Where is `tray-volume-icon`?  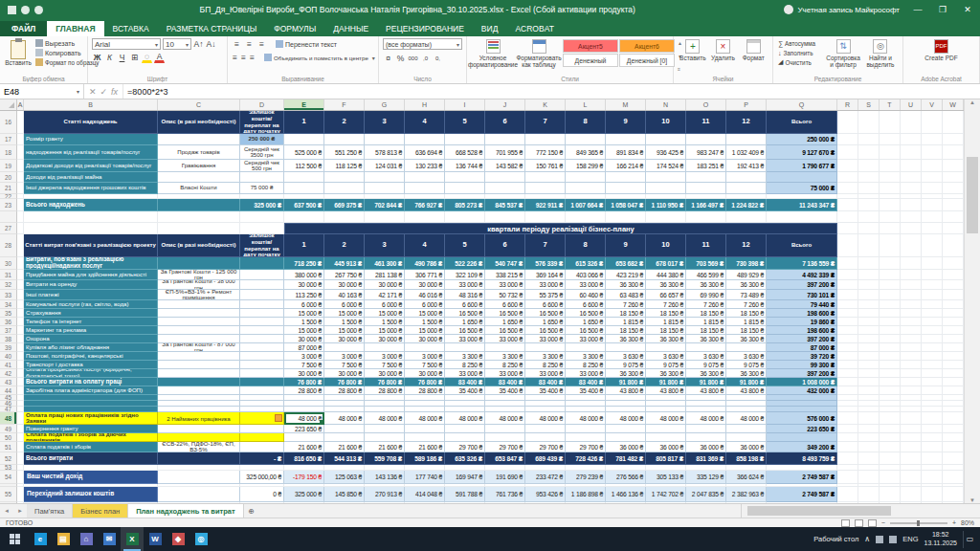 tray-volume-icon is located at coordinates (893, 540).